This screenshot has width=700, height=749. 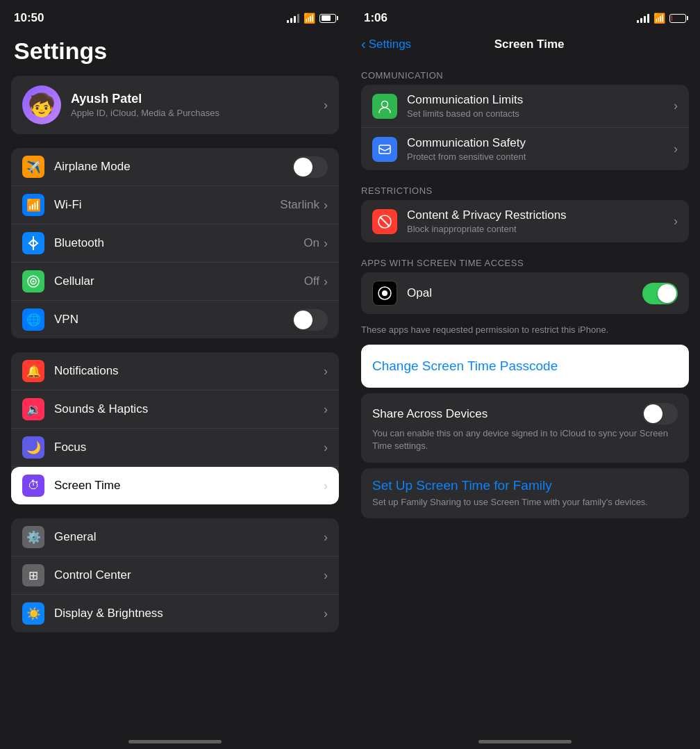 What do you see at coordinates (525, 293) in the screenshot?
I see `opal-label: Opal` at bounding box center [525, 293].